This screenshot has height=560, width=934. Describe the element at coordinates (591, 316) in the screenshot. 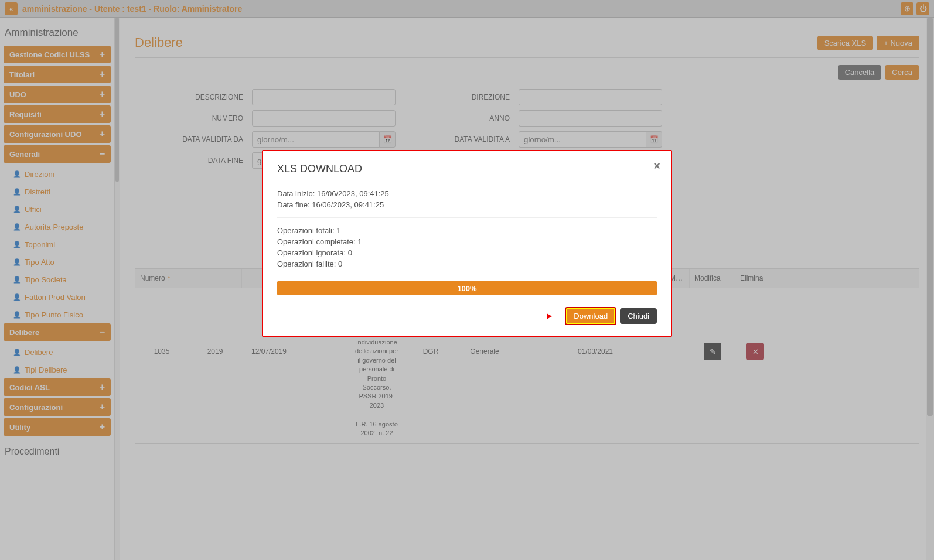

I see `download-button: Download` at that location.